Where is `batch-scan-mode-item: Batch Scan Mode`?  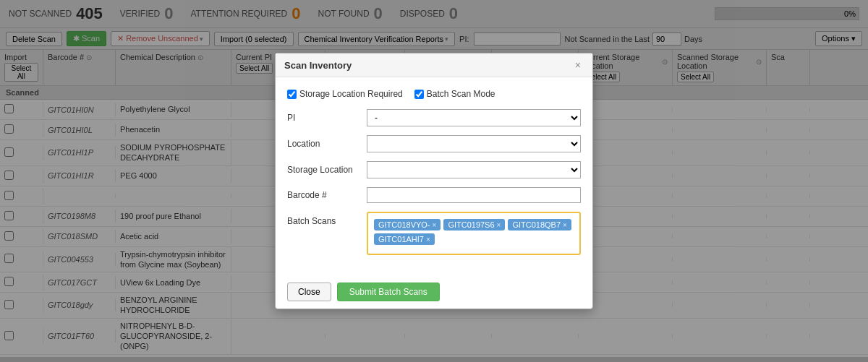 batch-scan-mode-item: Batch Scan Mode is located at coordinates (455, 94).